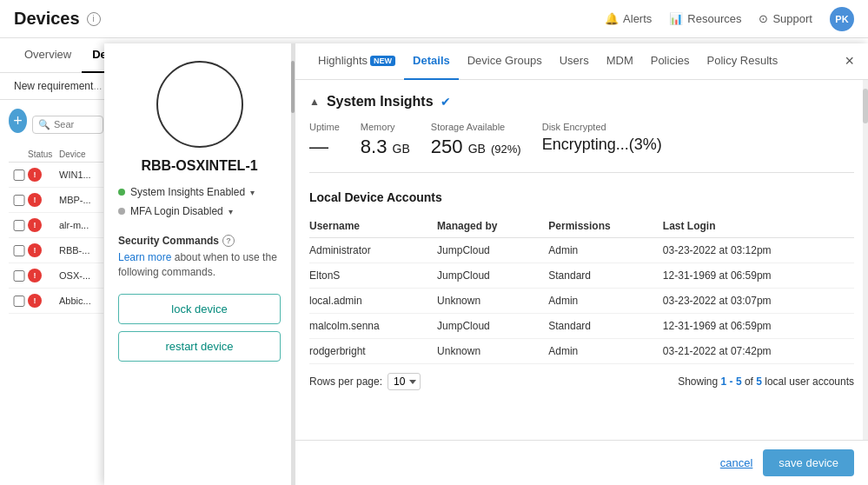 This screenshot has width=868, height=485. I want to click on cell-permissions: Standard, so click(606, 327).